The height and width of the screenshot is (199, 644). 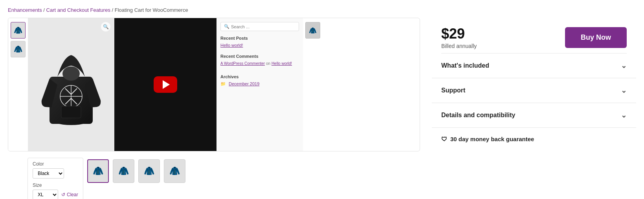 I want to click on archive-icon: 📁, so click(x=223, y=84).